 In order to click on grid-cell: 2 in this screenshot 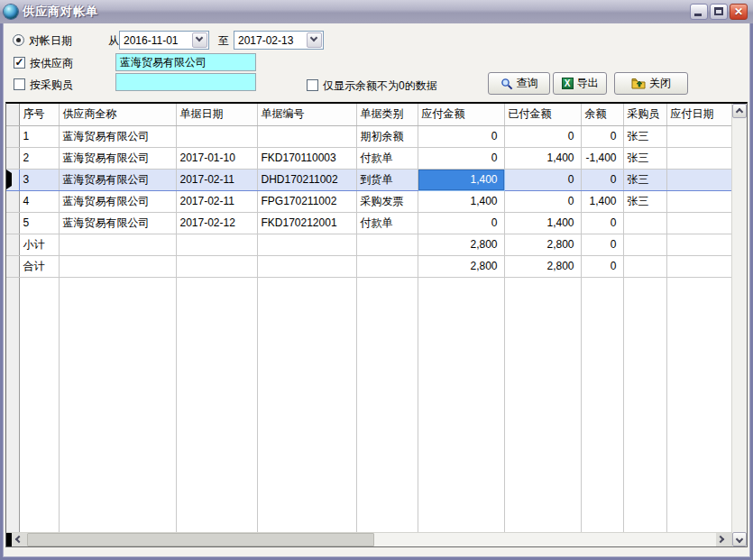, I will do `click(39, 158)`.